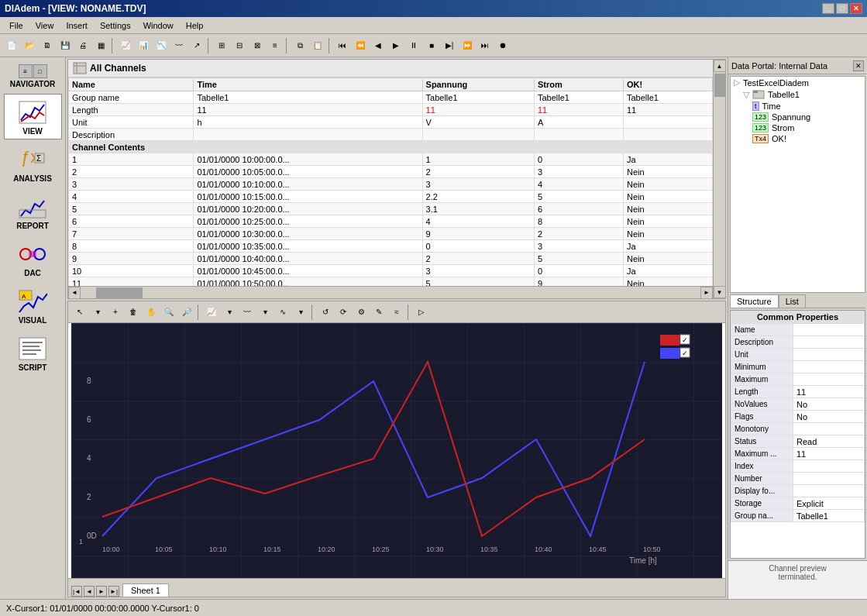  What do you see at coordinates (325, 312) in the screenshot?
I see `ct-refresh1: ↺` at bounding box center [325, 312].